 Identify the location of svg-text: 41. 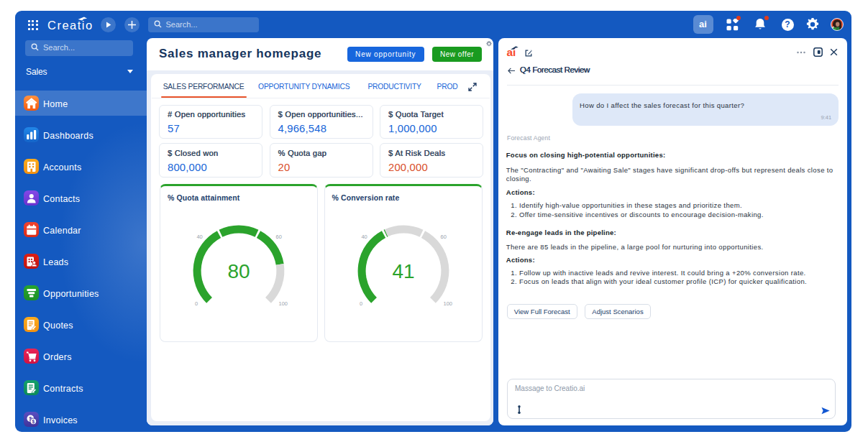
(403, 272).